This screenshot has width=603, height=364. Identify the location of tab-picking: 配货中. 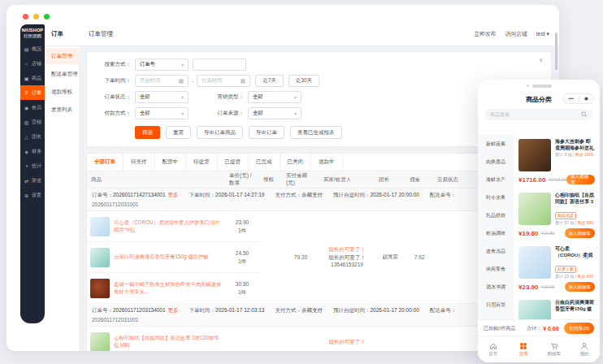
(171, 162).